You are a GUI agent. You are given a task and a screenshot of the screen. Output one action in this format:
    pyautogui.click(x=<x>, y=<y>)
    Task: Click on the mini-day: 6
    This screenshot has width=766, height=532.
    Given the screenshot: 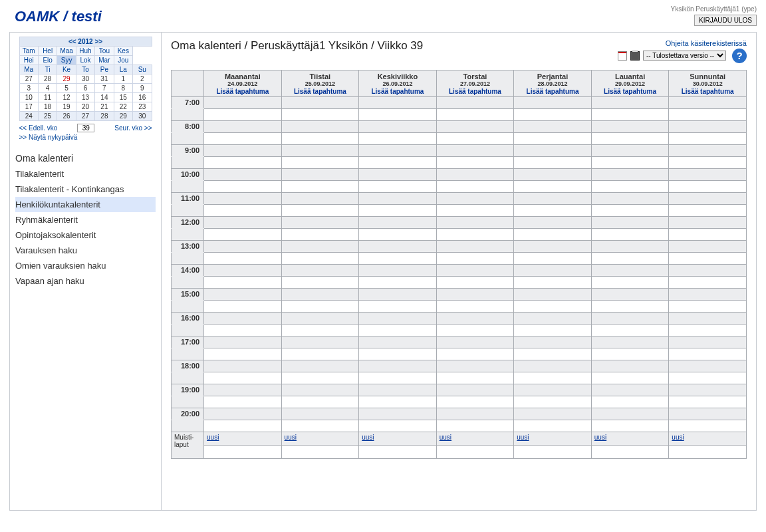 What is the action you would take?
    pyautogui.click(x=85, y=88)
    